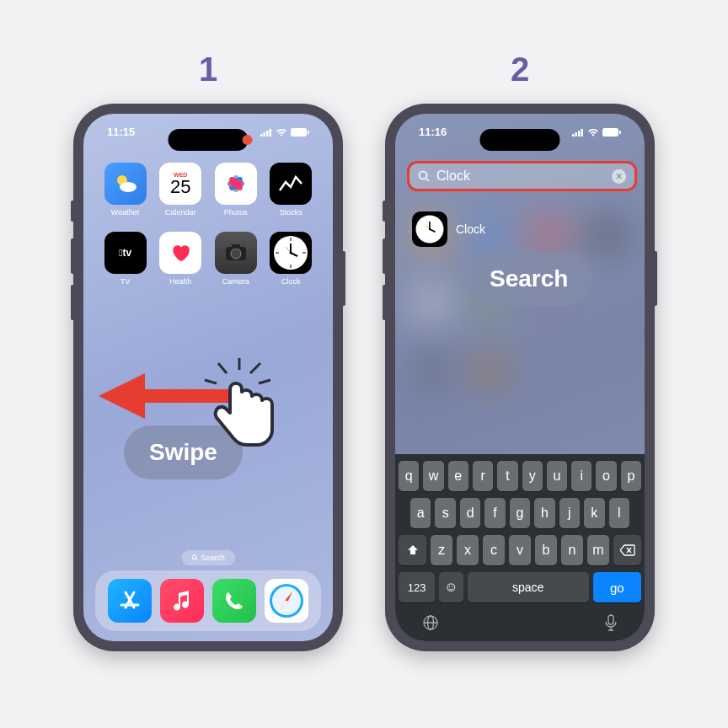 The width and height of the screenshot is (728, 728). What do you see at coordinates (520, 69) in the screenshot?
I see `step-2-number: 2` at bounding box center [520, 69].